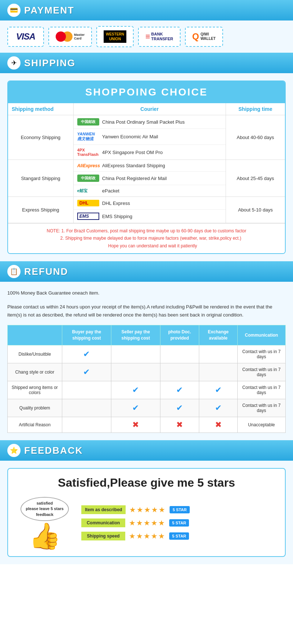  Describe the element at coordinates (146, 138) in the screenshot. I see `economy-shipping-row: Economy Shipping 中国邮政 China Post Ordinar…` at that location.